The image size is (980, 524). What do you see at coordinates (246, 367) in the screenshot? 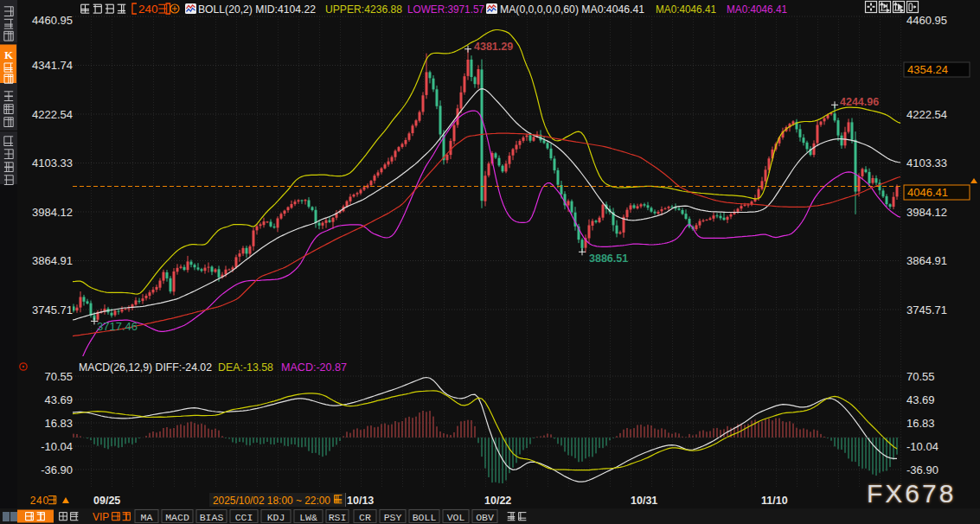
I see `svg-text: DEA:-13.58` at bounding box center [246, 367].